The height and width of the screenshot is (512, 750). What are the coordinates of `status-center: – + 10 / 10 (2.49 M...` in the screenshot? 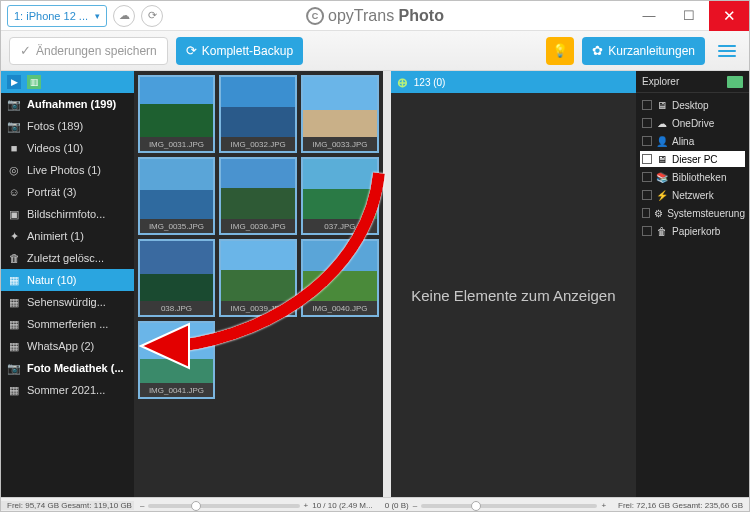 It's located at (256, 506).